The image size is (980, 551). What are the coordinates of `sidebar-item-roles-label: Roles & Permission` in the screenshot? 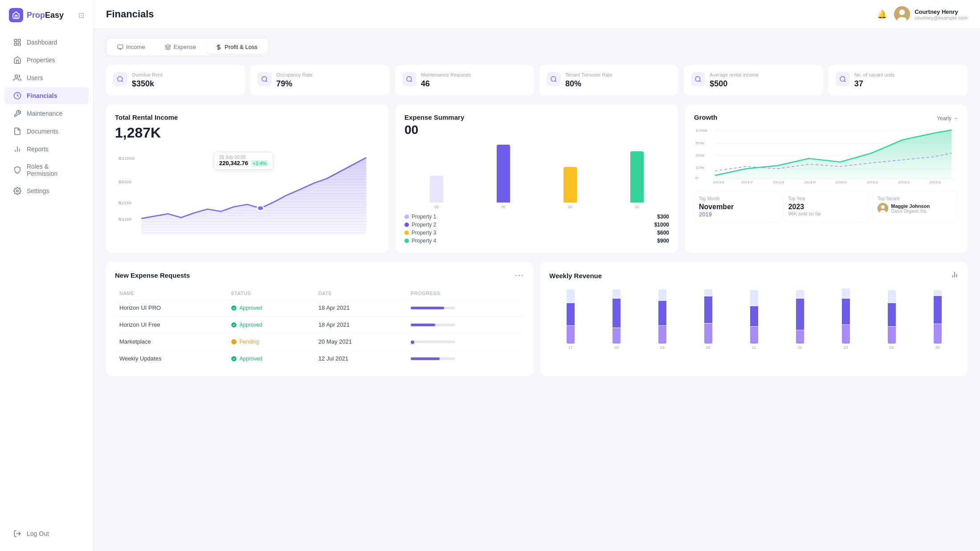 It's located at (53, 170).